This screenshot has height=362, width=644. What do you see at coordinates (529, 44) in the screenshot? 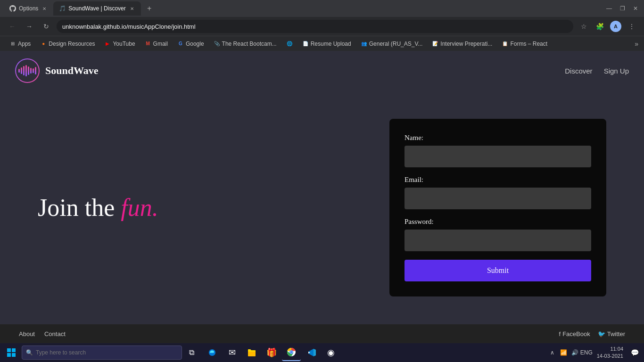
I see `bookmark-forms-label: Forms – React` at bounding box center [529, 44].